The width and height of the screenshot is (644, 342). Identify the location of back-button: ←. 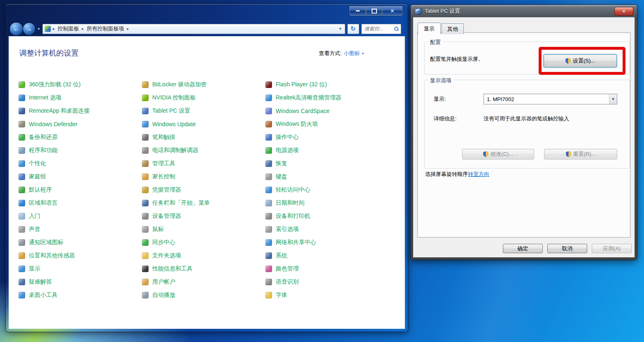
(16, 29).